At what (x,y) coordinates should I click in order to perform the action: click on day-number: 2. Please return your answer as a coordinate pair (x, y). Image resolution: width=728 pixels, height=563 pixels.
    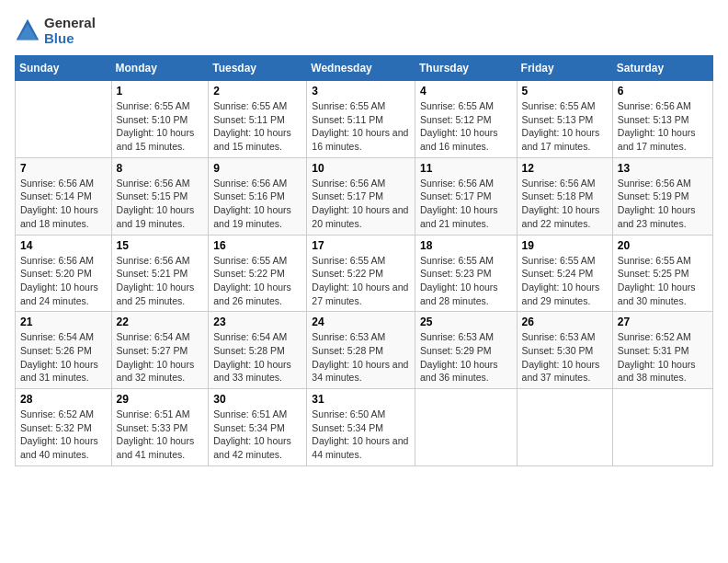
    Looking at the image, I should click on (257, 91).